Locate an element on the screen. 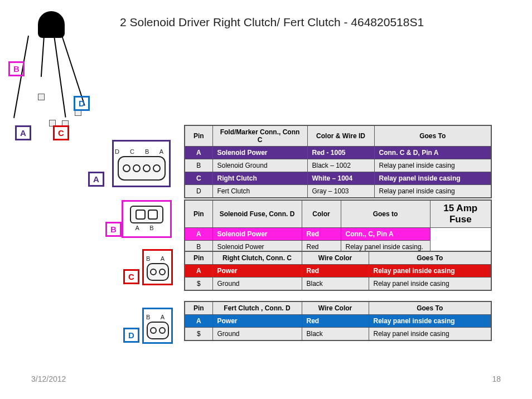 This screenshot has width=532, height=399. table-row: ASolenoid PowerRed - 1005Conn. C & D, Pi… is located at coordinates (338, 153).